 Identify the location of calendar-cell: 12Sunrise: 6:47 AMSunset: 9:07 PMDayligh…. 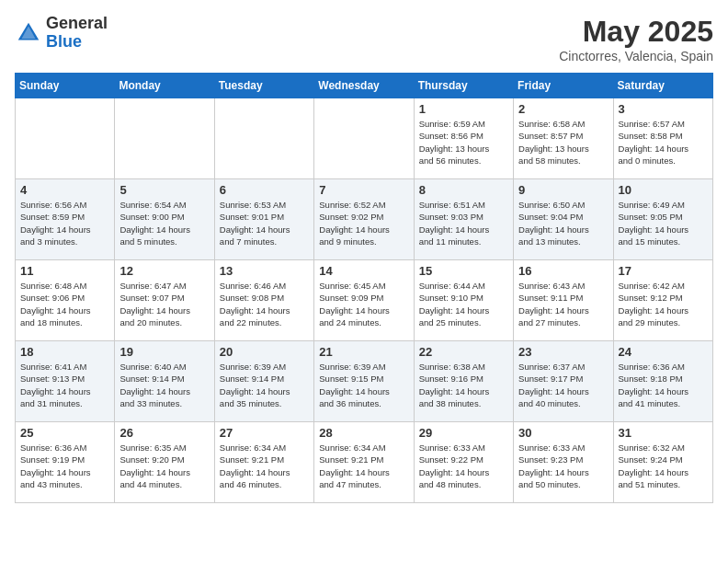
(165, 301).